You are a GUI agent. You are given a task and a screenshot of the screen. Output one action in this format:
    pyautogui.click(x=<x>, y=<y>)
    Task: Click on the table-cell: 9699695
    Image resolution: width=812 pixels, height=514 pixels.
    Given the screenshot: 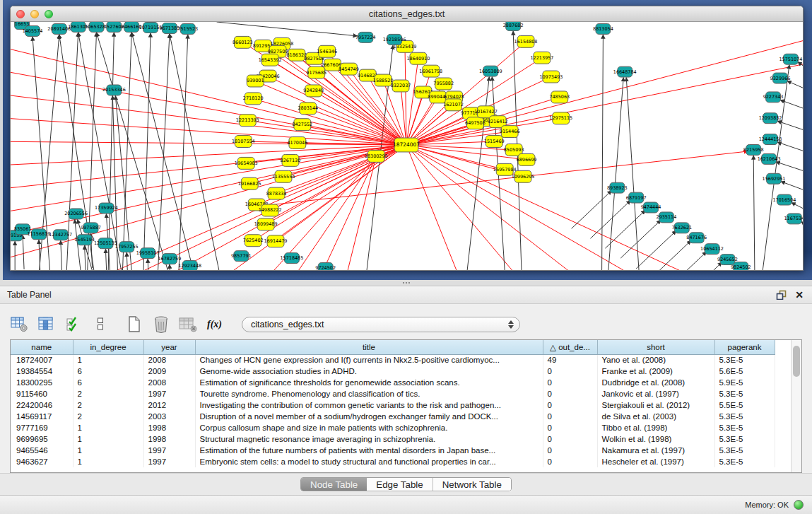 What is the action you would take?
    pyautogui.click(x=42, y=439)
    